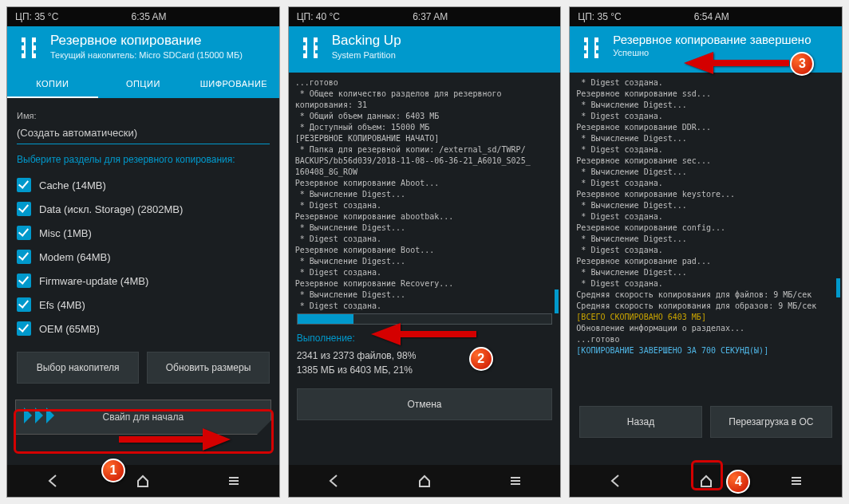 The height and width of the screenshot is (504, 849). What do you see at coordinates (144, 116) in the screenshot?
I see `name-label: Имя:` at bounding box center [144, 116].